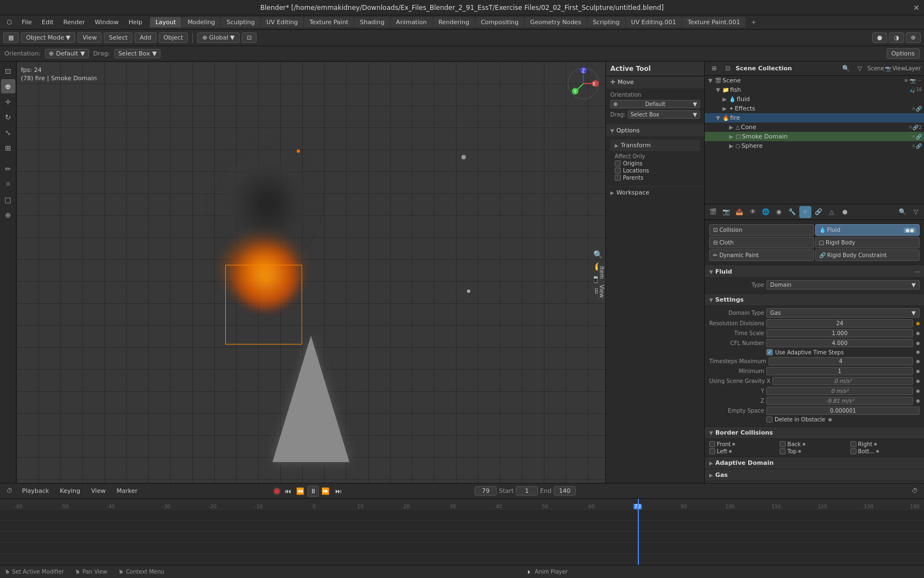  What do you see at coordinates (249, 37) in the screenshot?
I see `snap-button: ⊡` at bounding box center [249, 37].